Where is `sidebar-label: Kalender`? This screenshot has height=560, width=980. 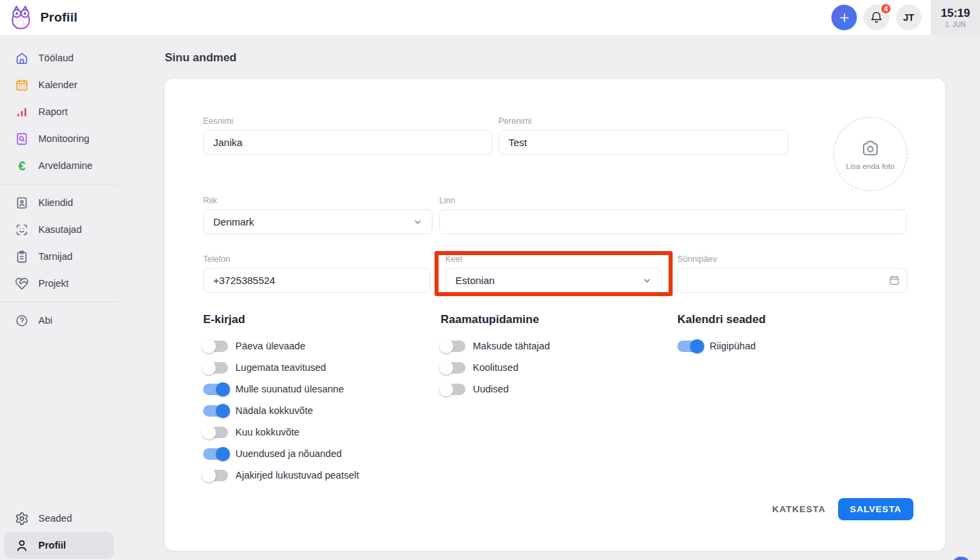 sidebar-label: Kalender is located at coordinates (58, 85).